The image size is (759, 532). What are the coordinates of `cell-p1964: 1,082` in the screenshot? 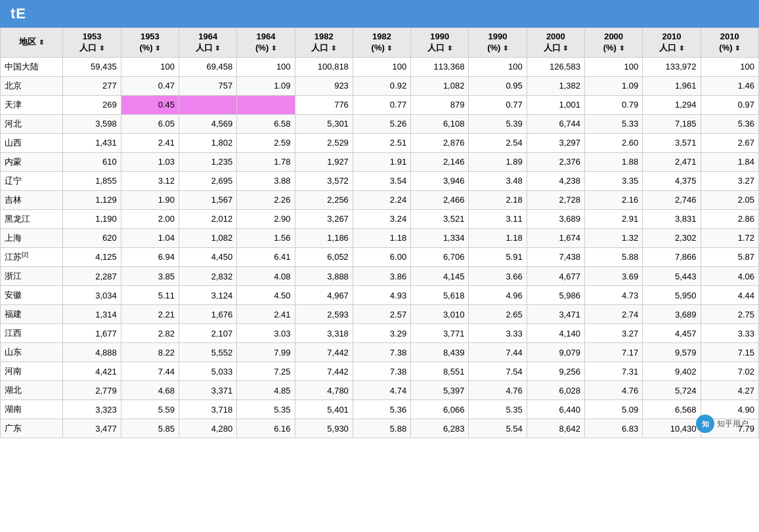 It's located at (208, 237).